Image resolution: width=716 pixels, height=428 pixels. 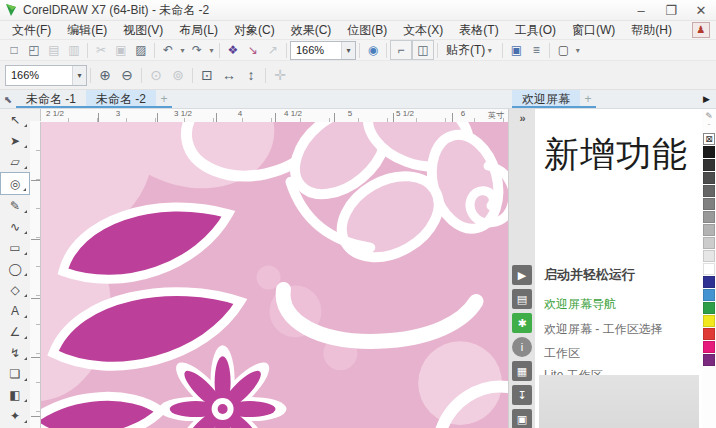 I want to click on welcome-preview-area, so click(x=619, y=402).